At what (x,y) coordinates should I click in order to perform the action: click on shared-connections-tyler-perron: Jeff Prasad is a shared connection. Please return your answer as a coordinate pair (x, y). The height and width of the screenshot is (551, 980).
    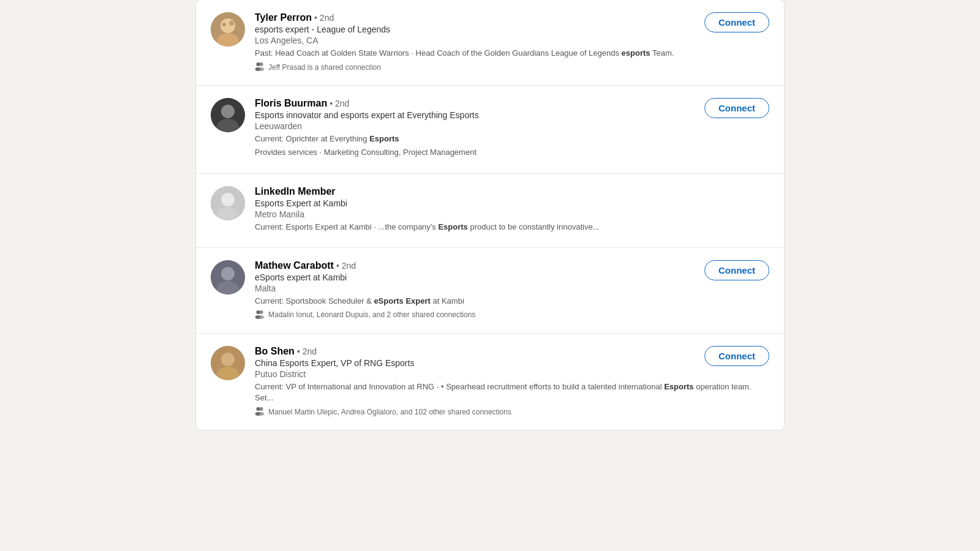
    Looking at the image, I should click on (512, 67).